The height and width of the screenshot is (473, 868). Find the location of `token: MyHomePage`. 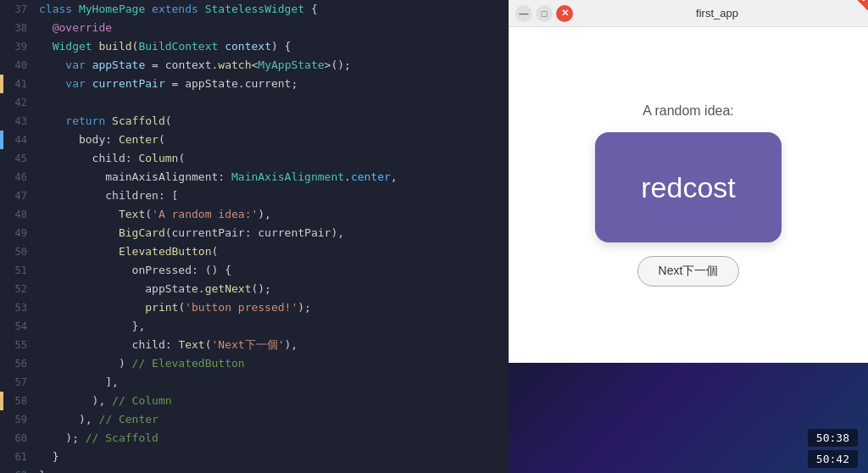

token: MyHomePage is located at coordinates (115, 8).